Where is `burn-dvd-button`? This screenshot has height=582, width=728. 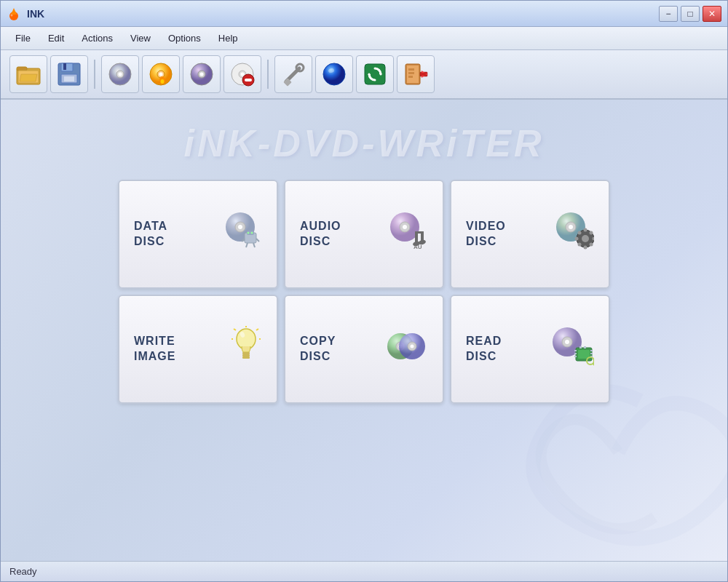
burn-dvd-button is located at coordinates (161, 74).